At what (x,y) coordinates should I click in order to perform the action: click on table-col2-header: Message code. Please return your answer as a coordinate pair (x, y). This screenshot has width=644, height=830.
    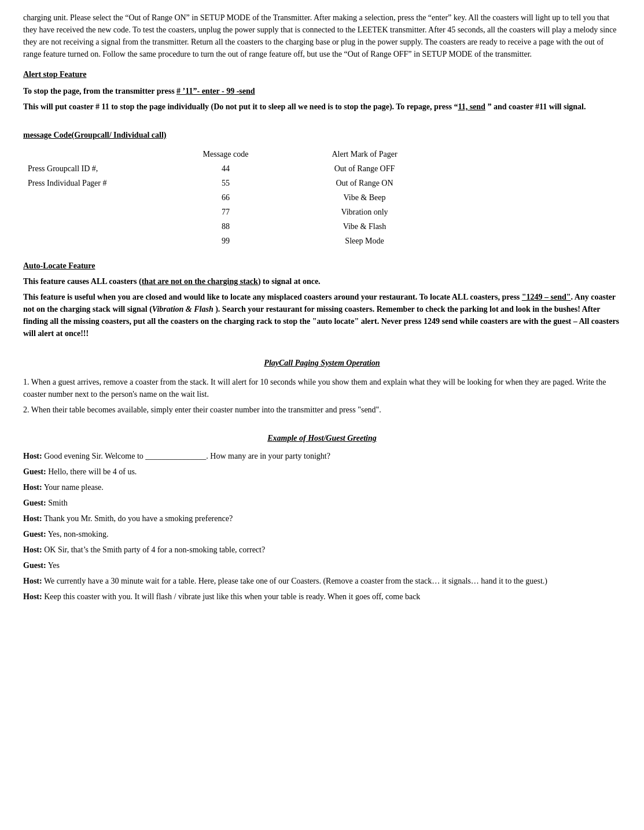
    Looking at the image, I should click on (226, 154).